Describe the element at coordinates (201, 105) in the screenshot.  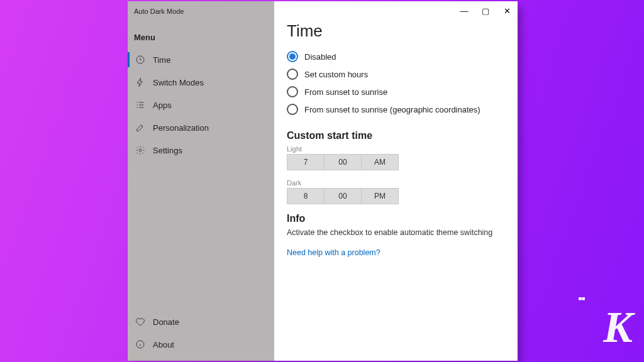
I see `sidebar-item-apps: Apps` at that location.